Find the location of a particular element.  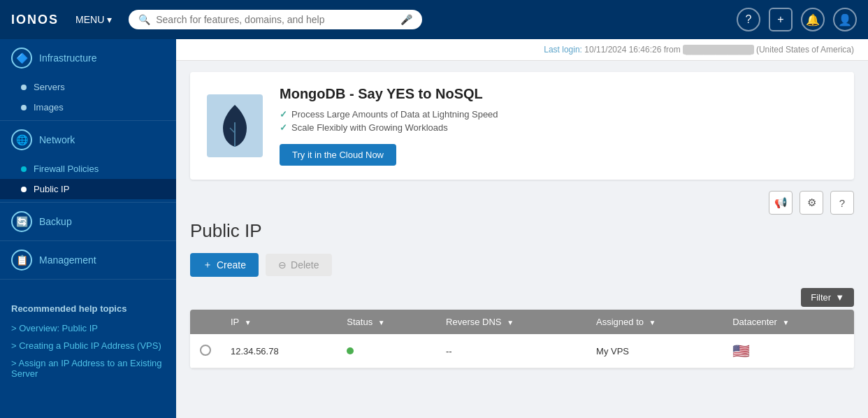

add-icon-btn: + is located at coordinates (781, 20).